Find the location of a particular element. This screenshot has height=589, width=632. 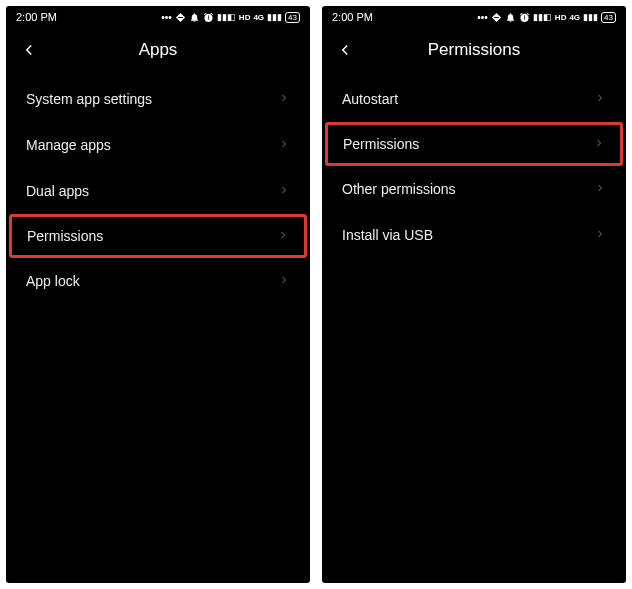

list-item-label: System app settings is located at coordinates (89, 99).